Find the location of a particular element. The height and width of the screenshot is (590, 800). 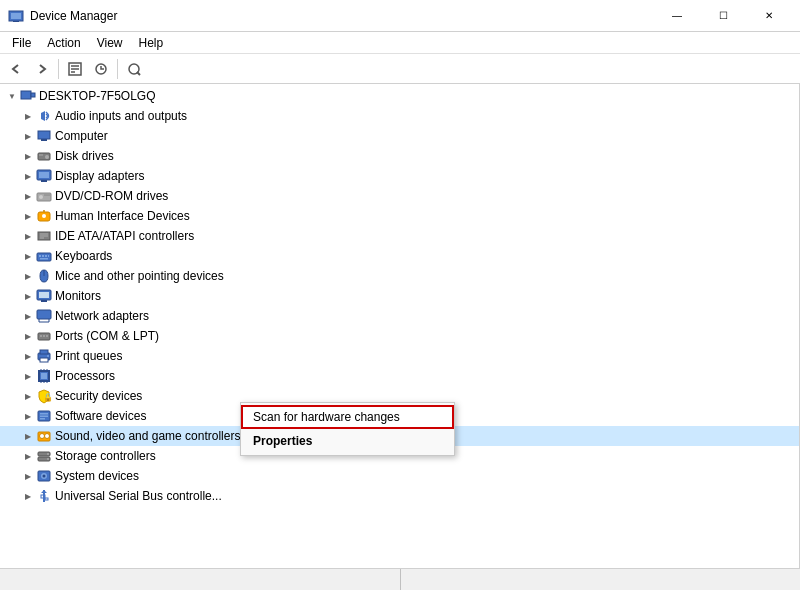

tree-item-display: ▶ Display adapters is located at coordinates (400, 176).